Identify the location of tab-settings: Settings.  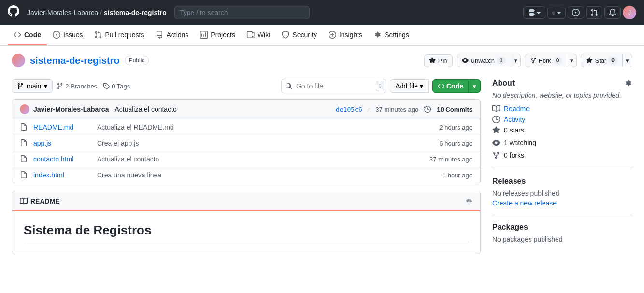
(391, 35).